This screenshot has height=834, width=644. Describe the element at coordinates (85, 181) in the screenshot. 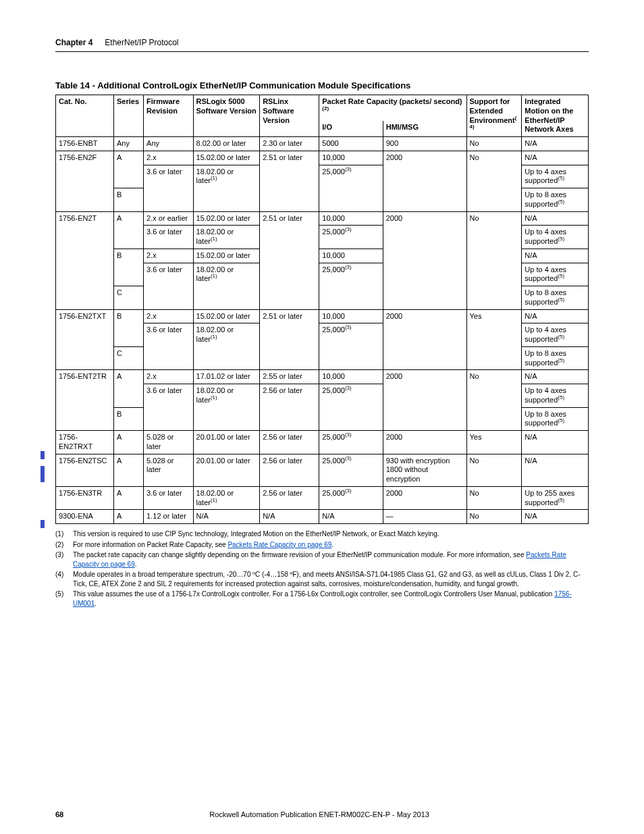

I see `table-cell: 1756-EN2F` at that location.